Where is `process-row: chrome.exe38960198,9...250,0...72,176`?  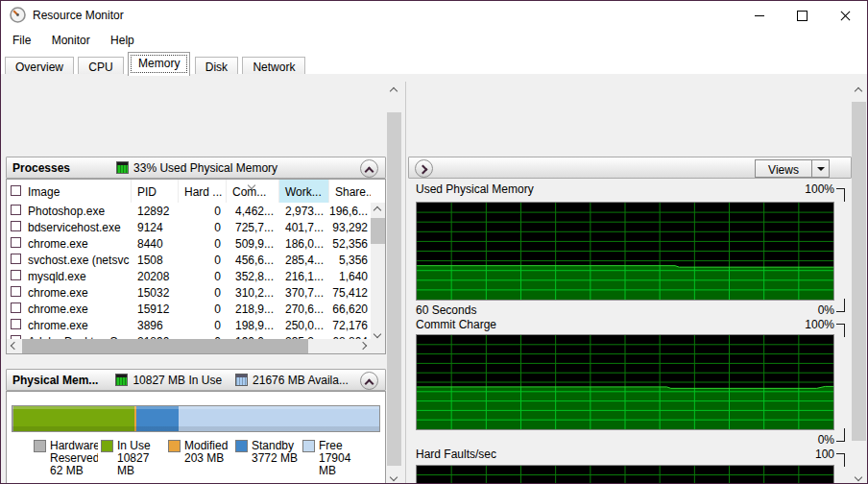 process-row: chrome.exe38960198,9...250,0...72,176 is located at coordinates (188, 325).